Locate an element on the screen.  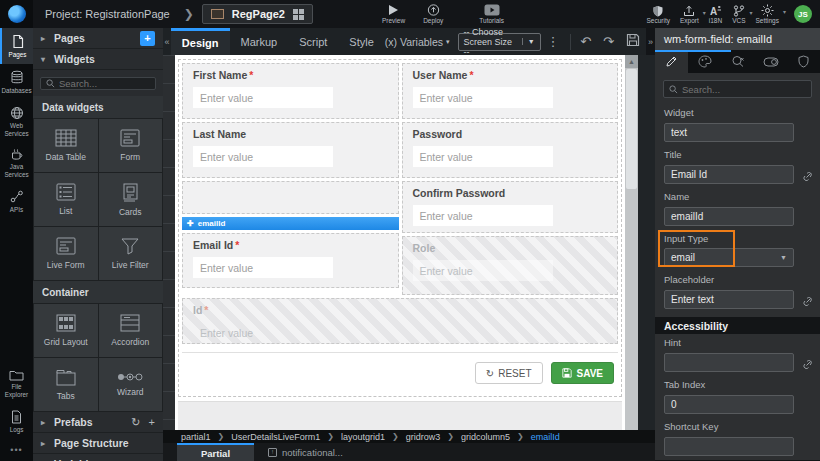
widget-value-input is located at coordinates (729, 132).